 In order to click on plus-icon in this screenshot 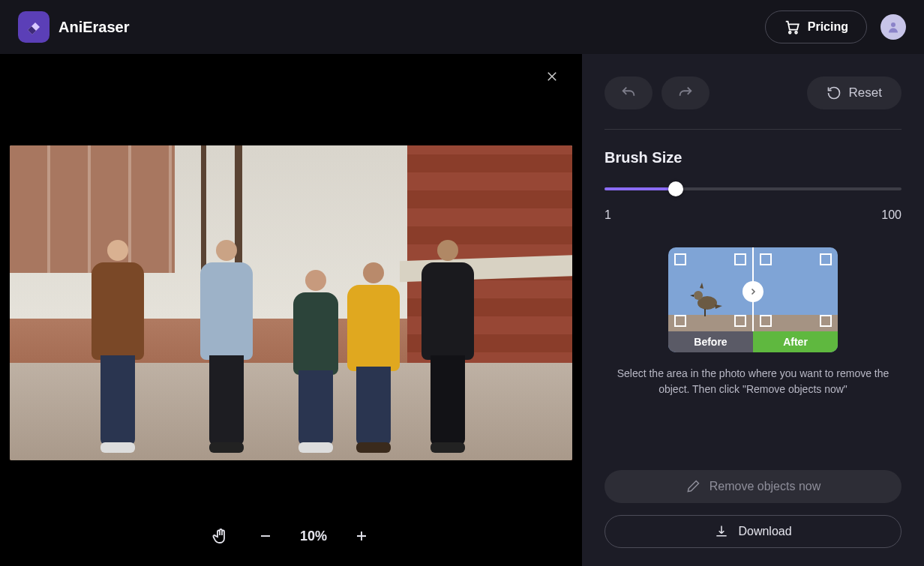, I will do `click(362, 536)`.